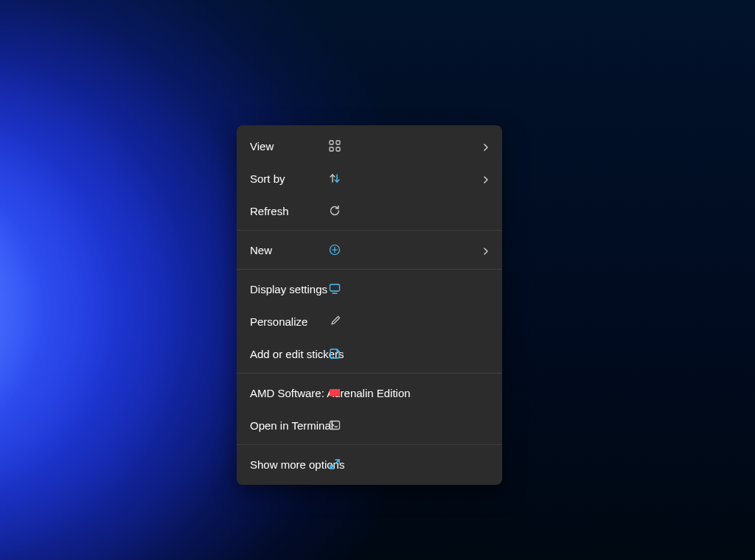  What do you see at coordinates (262, 146) in the screenshot?
I see `menu-item-label: View` at bounding box center [262, 146].